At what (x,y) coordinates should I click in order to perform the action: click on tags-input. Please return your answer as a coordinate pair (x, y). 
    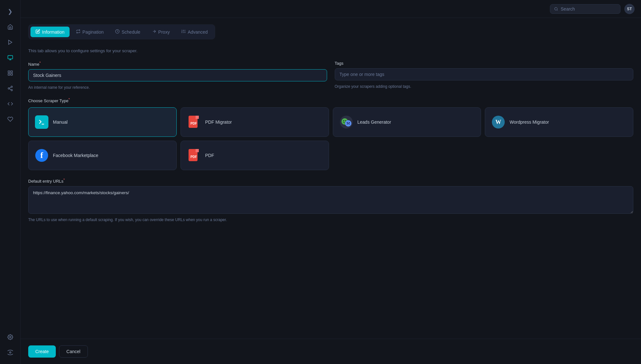
    Looking at the image, I should click on (484, 74).